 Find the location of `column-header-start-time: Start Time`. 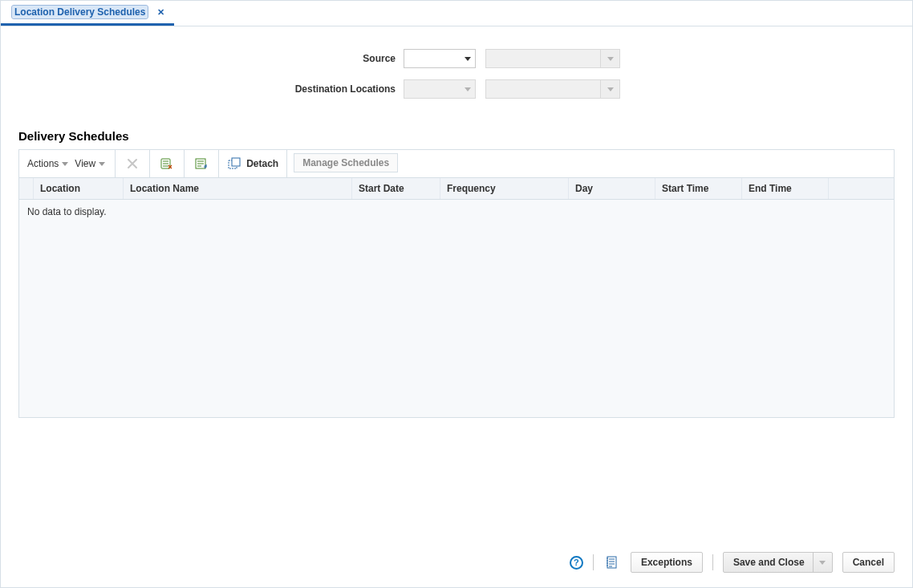

column-header-start-time: Start Time is located at coordinates (699, 189).